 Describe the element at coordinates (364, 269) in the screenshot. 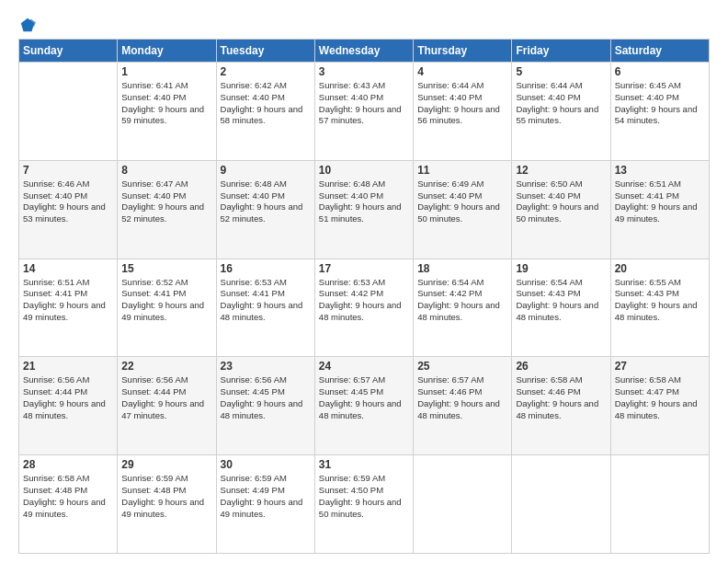

I see `day-number: 17` at that location.